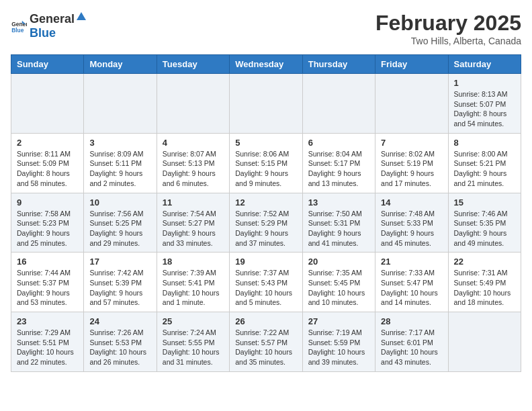  Describe the element at coordinates (19, 26) in the screenshot. I see `logo-icon: General Blue` at that location.